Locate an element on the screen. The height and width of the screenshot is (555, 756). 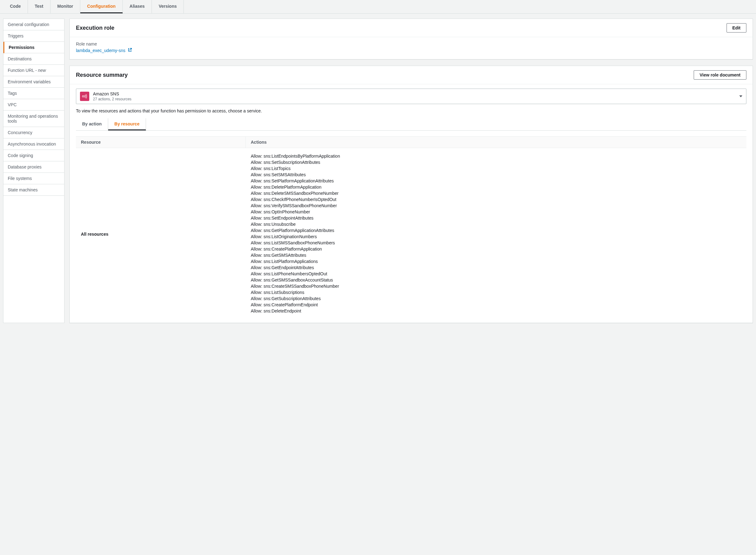
role-name-link: lambda_exec_udemy-sns is located at coordinates (104, 50).